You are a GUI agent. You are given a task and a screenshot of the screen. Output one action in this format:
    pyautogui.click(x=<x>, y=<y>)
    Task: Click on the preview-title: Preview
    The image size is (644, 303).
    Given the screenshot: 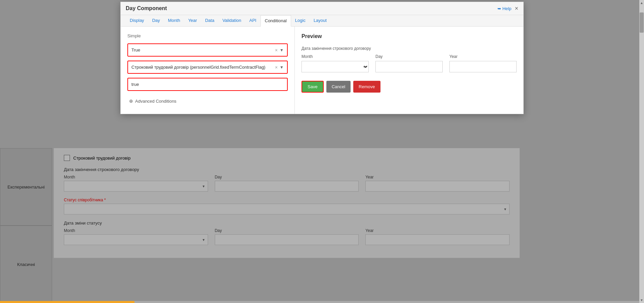 What is the action you would take?
    pyautogui.click(x=409, y=36)
    